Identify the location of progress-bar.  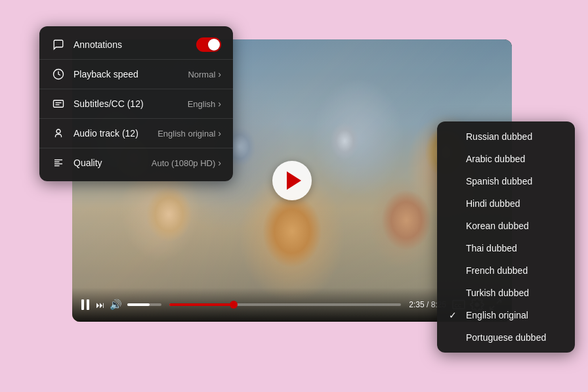
(285, 305).